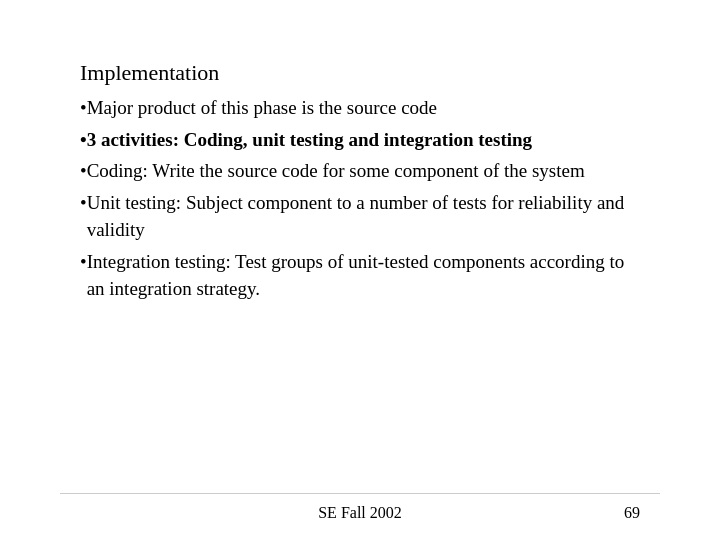 The width and height of the screenshot is (720, 540). Describe the element at coordinates (364, 216) in the screenshot. I see `bullet-text-3: Unit testing: Subject component to a num…` at that location.